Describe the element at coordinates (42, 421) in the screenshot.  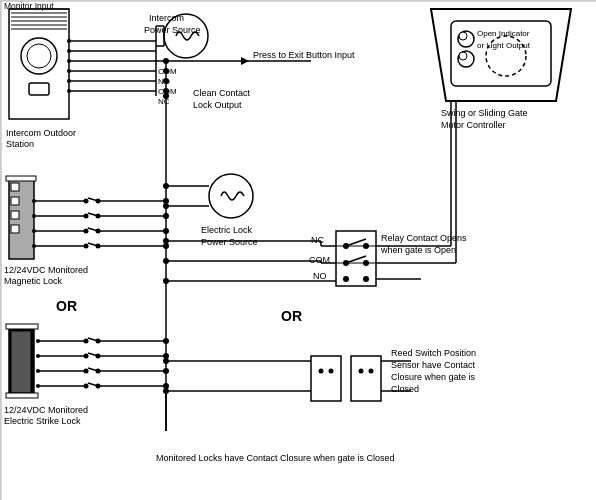
I see `electric-strike-label2: Electric Strike Lock` at that location.